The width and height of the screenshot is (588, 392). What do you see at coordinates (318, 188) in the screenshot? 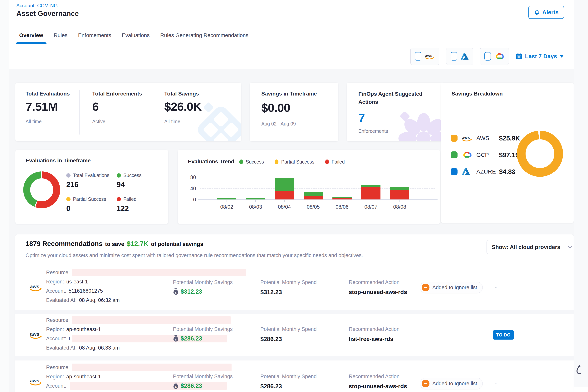
I see `trend-bars` at bounding box center [318, 188].